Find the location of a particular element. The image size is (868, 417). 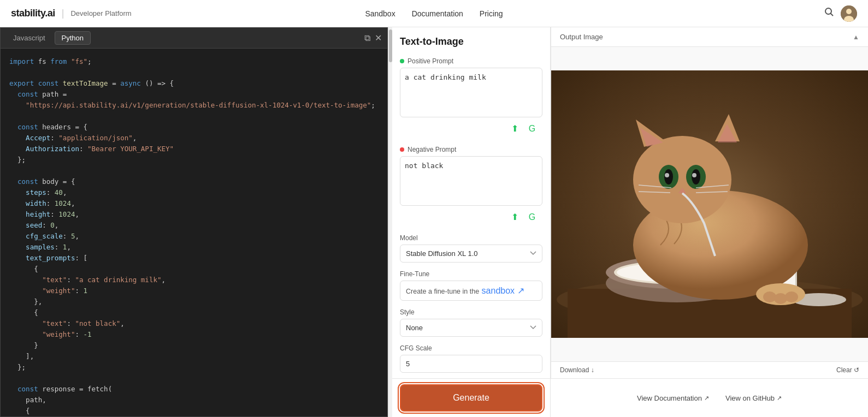

generate-area: Generate View Documentation ↗ View on Gi… is located at coordinates (630, 397).